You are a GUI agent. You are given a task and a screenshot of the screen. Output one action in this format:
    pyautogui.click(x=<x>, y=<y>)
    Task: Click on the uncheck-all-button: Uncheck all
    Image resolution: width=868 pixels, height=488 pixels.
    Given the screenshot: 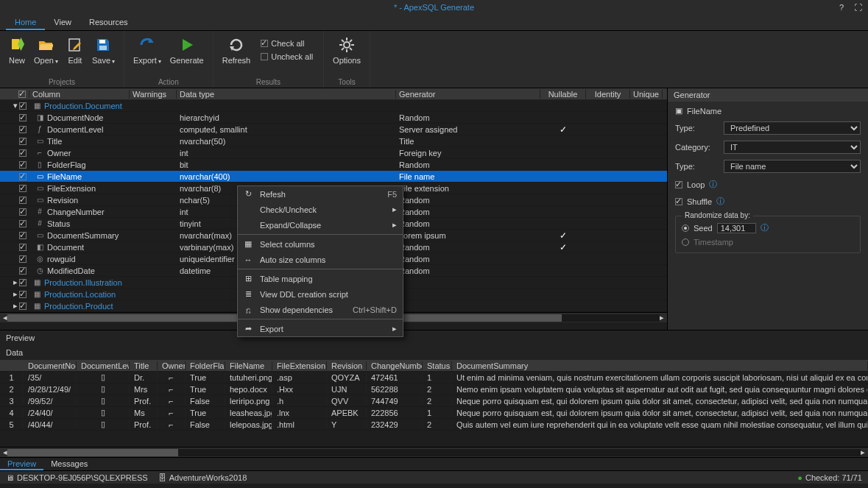 What is the action you would take?
    pyautogui.click(x=287, y=57)
    